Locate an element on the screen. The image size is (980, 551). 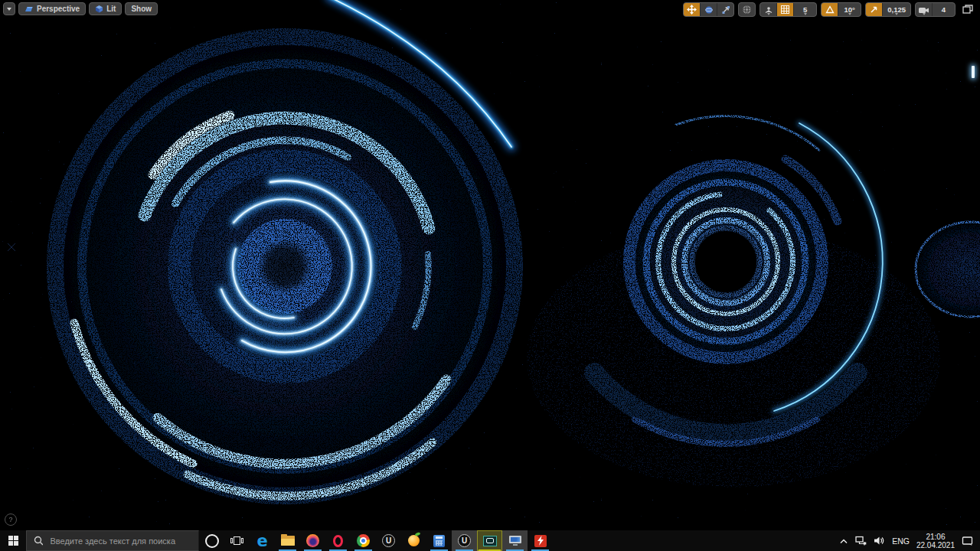
scale-tool-icon is located at coordinates (726, 10).